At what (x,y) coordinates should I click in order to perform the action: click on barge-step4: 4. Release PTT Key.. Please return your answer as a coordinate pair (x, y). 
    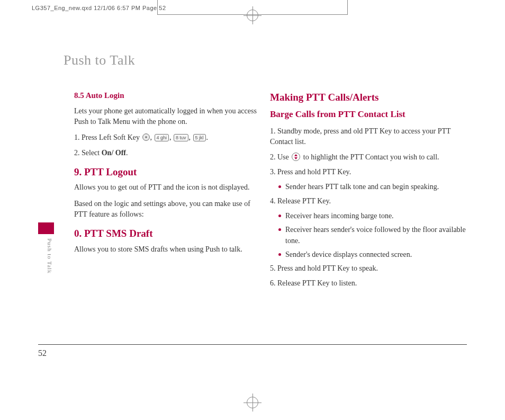
    Looking at the image, I should click on (371, 201).